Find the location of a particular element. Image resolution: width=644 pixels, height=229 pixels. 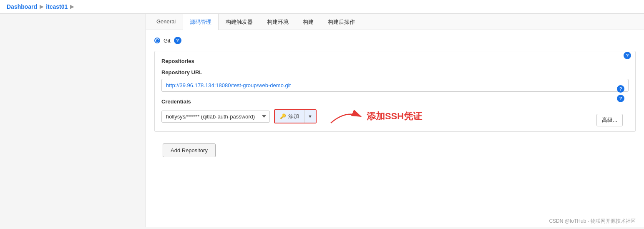

key-icon: 🔑 is located at coordinates (283, 116).